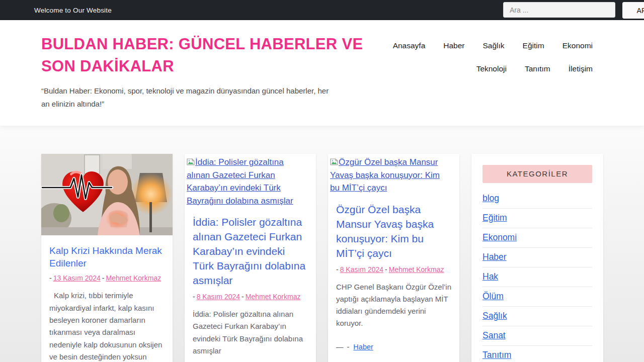  What do you see at coordinates (490, 277) in the screenshot?
I see `category-link-hak: Hak` at bounding box center [490, 277].